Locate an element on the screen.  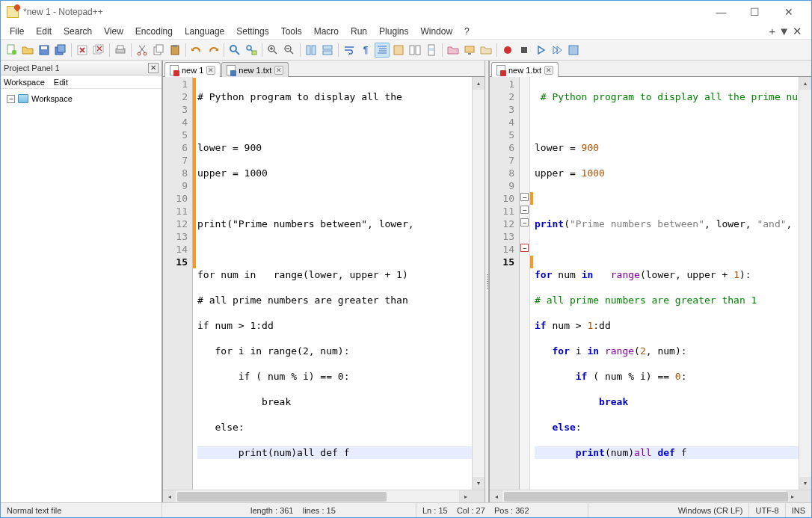
save-macro-icon is located at coordinates (573, 50).